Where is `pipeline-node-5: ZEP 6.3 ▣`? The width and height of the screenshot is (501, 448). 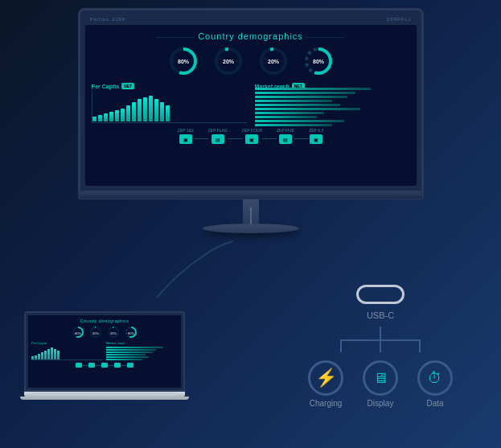 pipeline-node-5: ZEP 6.3 ▣ is located at coordinates (316, 136).